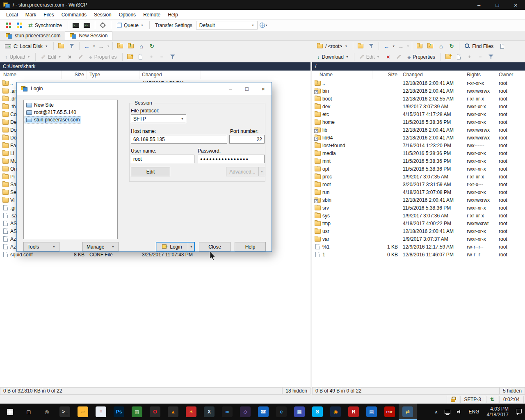 The height and width of the screenshot is (420, 525). I want to click on back-icon, so click(87, 46).